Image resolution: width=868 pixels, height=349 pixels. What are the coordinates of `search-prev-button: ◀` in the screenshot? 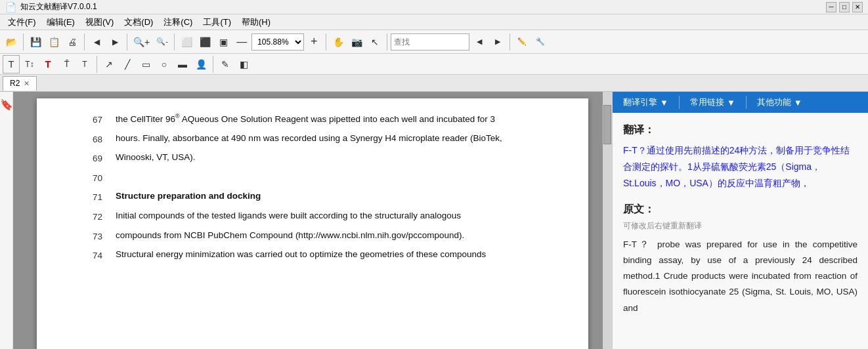 It's located at (479, 42).